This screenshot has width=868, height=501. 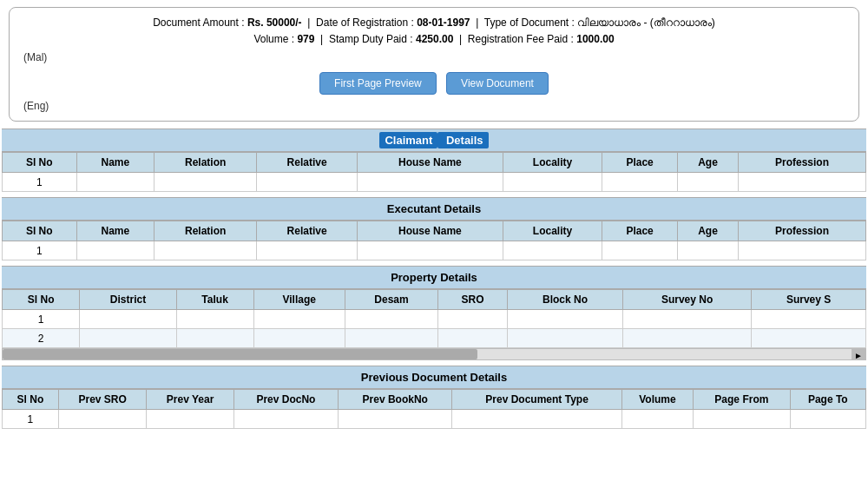 What do you see at coordinates (434, 339) in the screenshot?
I see `table-row: 2` at bounding box center [434, 339].